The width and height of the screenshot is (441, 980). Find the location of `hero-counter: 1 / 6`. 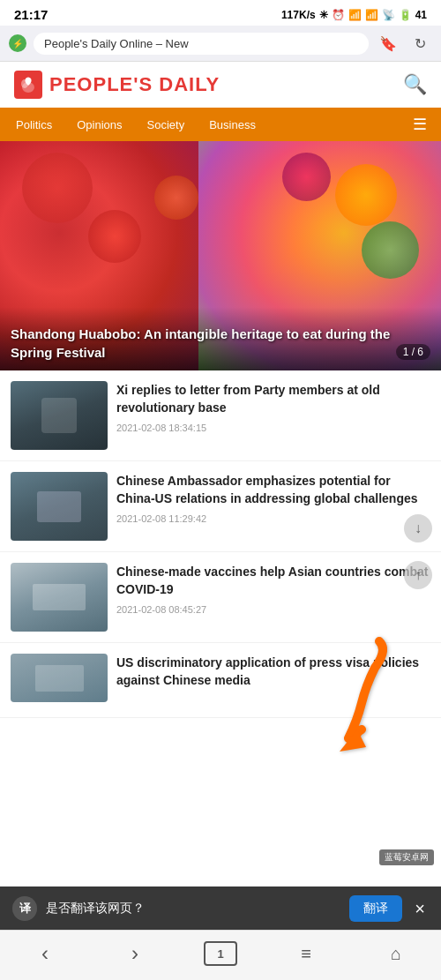

hero-counter: 1 / 6 is located at coordinates (413, 352).